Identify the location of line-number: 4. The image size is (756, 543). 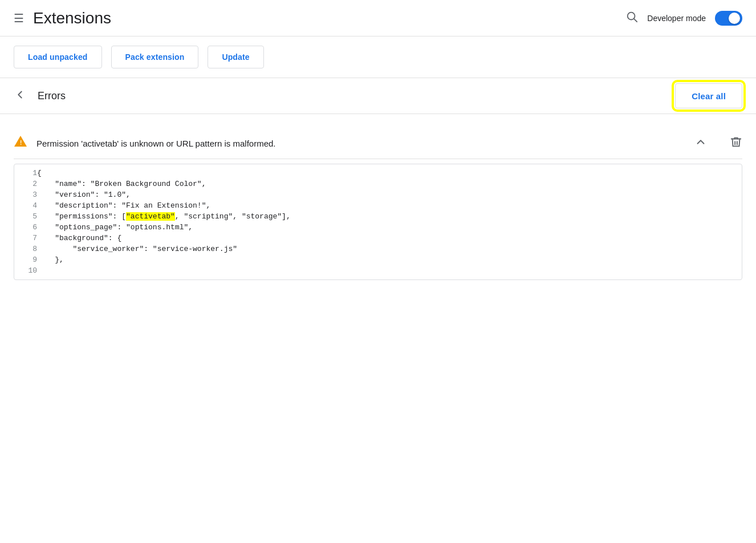
(26, 205).